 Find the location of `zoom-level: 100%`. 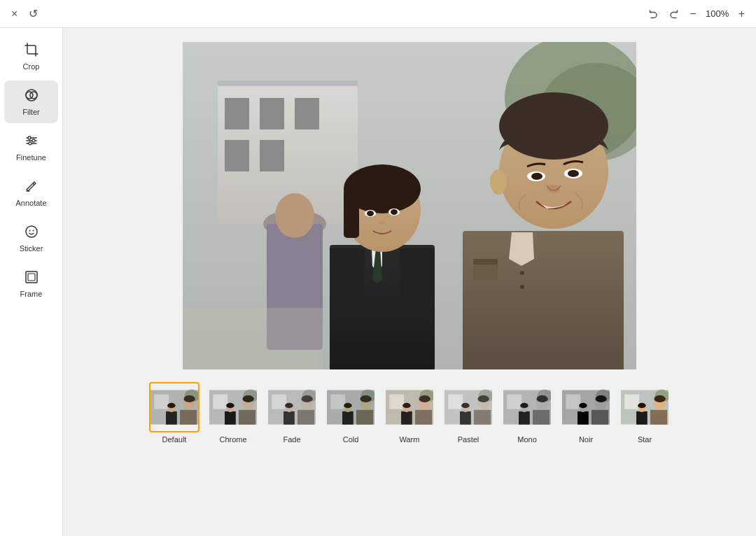

zoom-level: 100% is located at coordinates (718, 14).